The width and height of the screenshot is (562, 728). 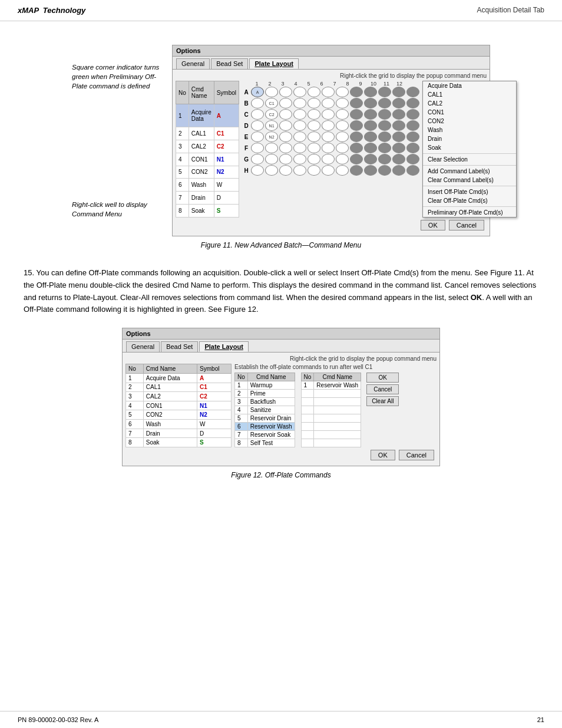 What do you see at coordinates (328, 114) in the screenshot?
I see `well-C6` at bounding box center [328, 114].